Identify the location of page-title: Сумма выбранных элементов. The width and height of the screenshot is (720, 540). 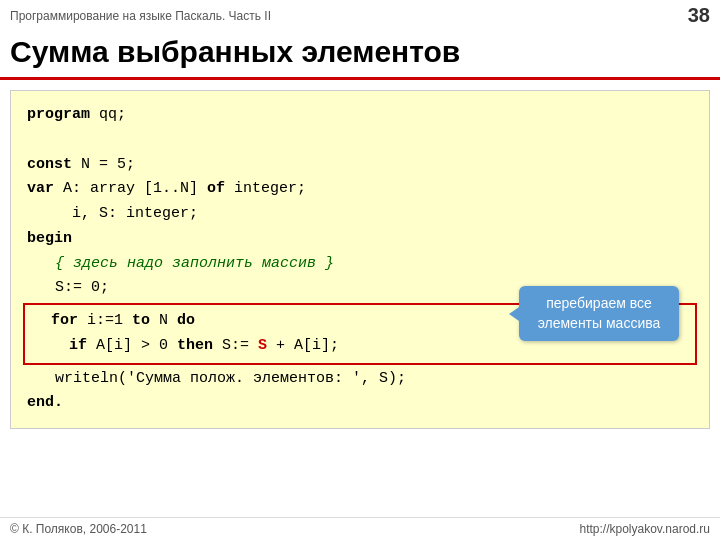
(360, 52).